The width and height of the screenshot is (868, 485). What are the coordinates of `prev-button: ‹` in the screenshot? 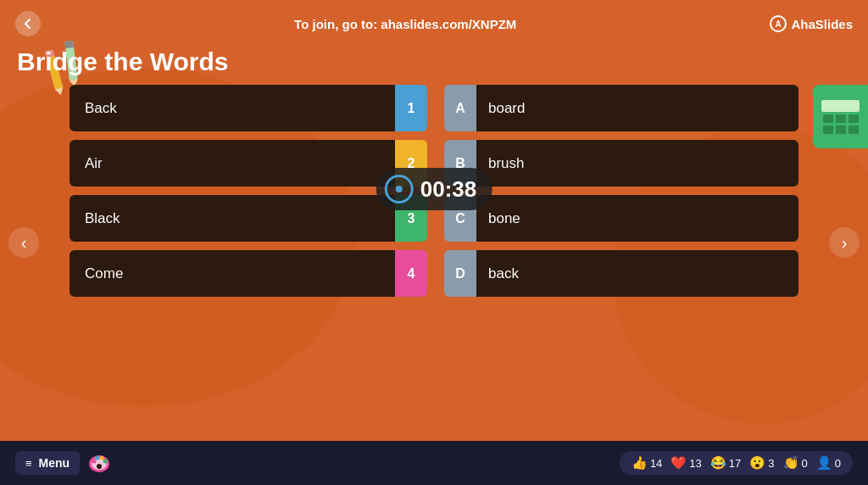 It's located at (24, 242).